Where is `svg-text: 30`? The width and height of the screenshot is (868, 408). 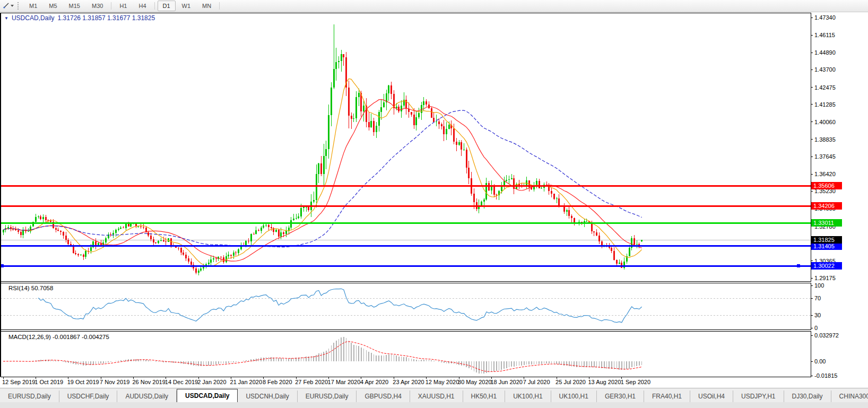
svg-text: 30 is located at coordinates (818, 315).